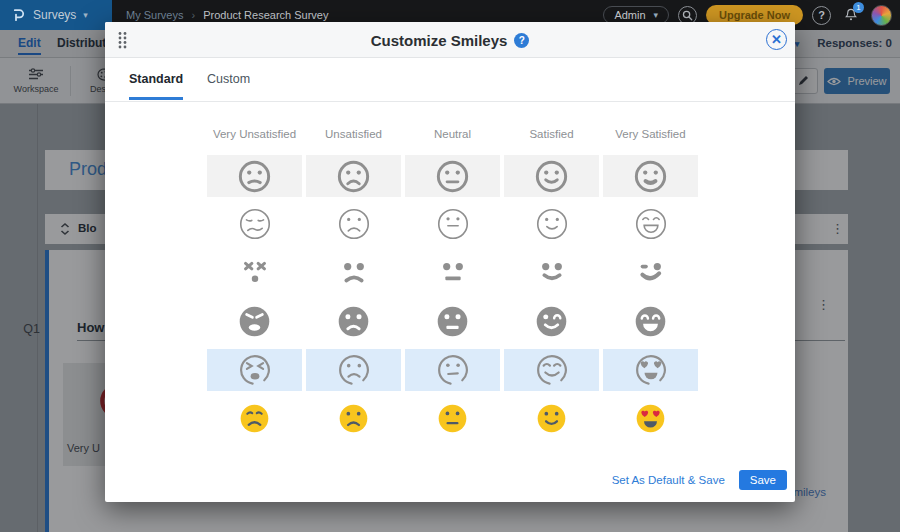 This screenshot has width=900, height=532. What do you see at coordinates (630, 15) in the screenshot?
I see `admin-label: Admin` at bounding box center [630, 15].